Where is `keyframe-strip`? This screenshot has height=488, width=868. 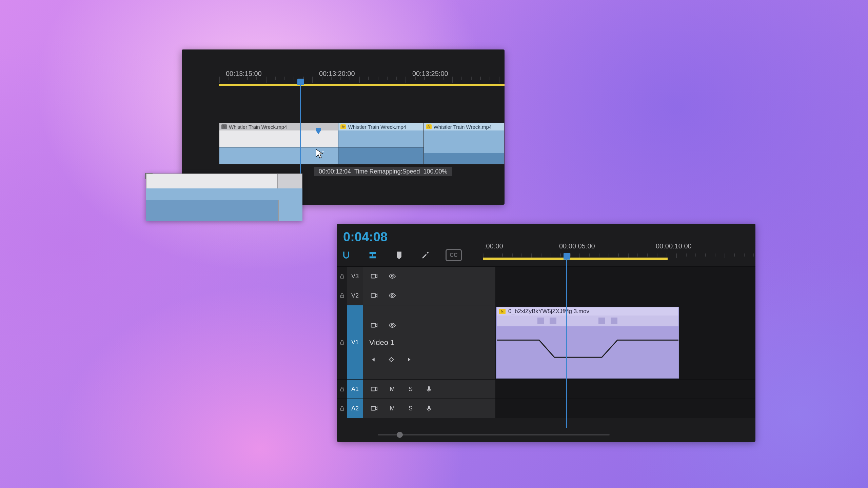
keyframe-strip is located at coordinates (588, 321).